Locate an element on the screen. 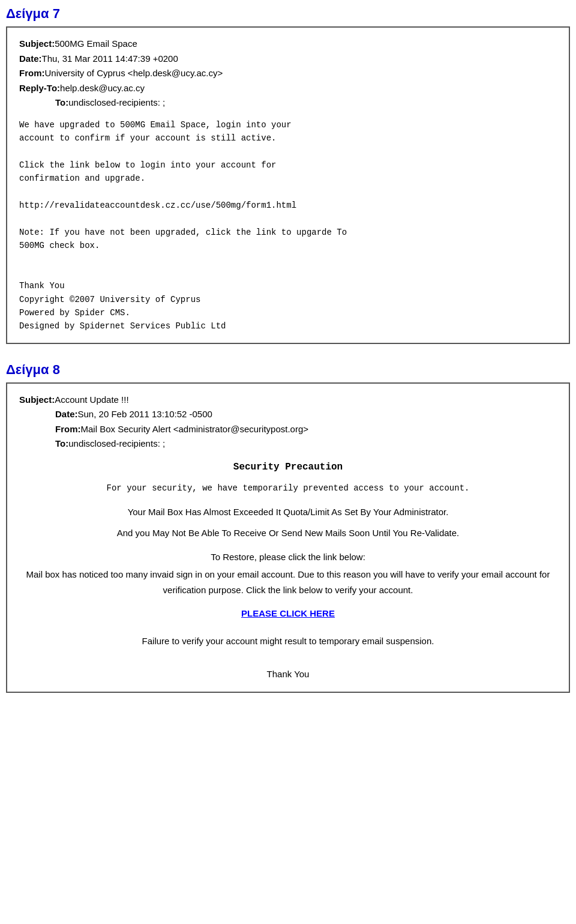 Image resolution: width=576 pixels, height=924 pixels. body-line2-8: Your Mail Box Has Almost Exceeded It Quo… is located at coordinates (288, 512).